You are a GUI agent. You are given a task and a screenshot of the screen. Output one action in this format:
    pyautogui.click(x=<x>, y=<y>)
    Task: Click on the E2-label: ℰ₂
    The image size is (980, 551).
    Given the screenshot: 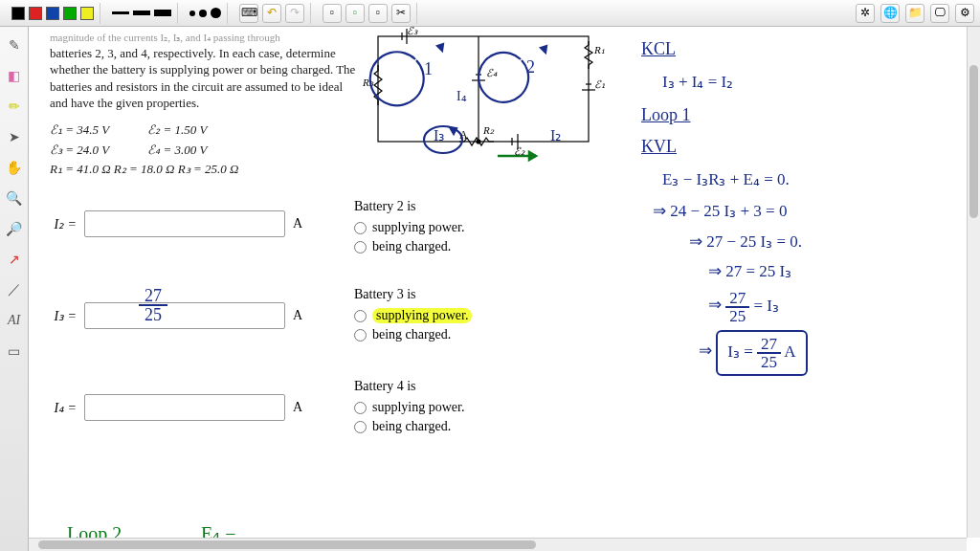 What is the action you would take?
    pyautogui.click(x=519, y=151)
    